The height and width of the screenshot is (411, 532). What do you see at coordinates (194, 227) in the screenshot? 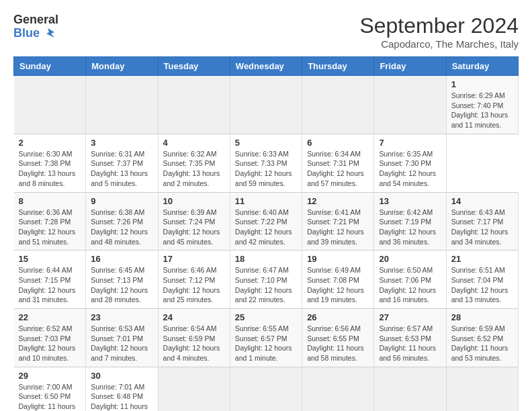
I see `day-info: Sunrise: 6:39 AMSunset: 7:24 PMDaylight:…` at bounding box center [194, 227].